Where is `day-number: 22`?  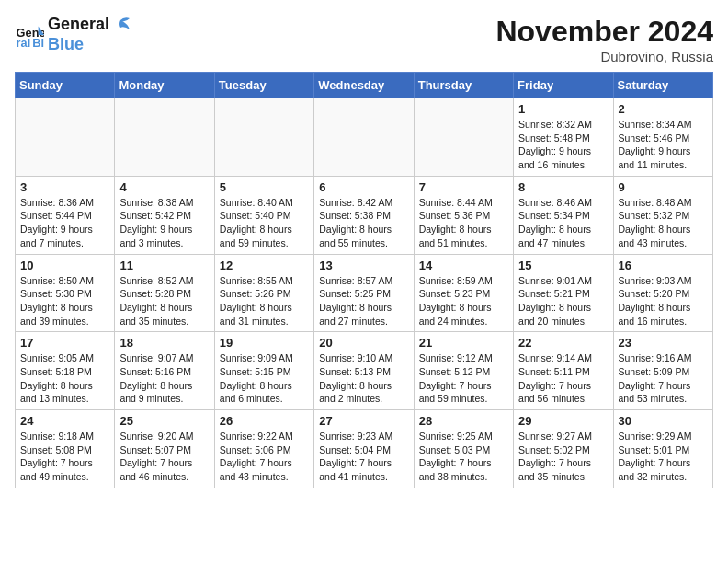
day-number: 22 is located at coordinates (563, 342).